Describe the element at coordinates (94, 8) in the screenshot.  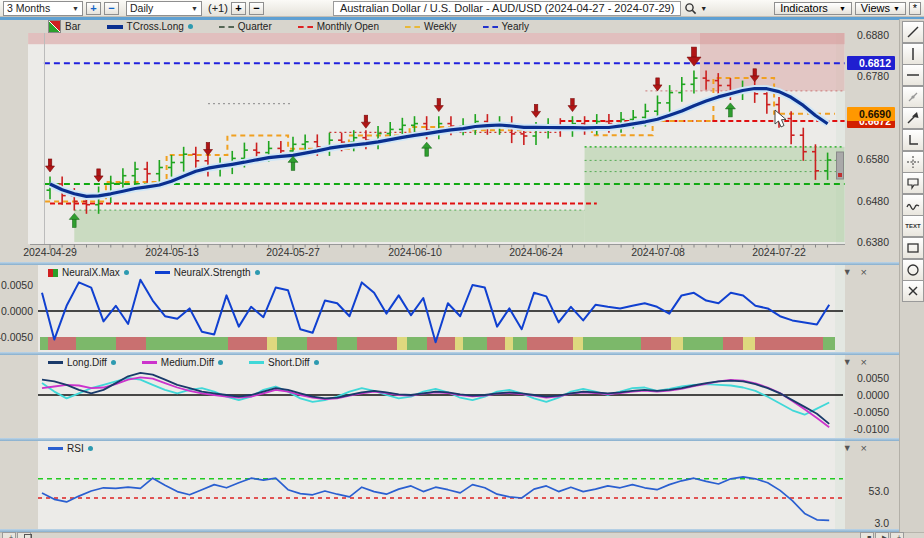
I see `zoom-in-button: +` at that location.